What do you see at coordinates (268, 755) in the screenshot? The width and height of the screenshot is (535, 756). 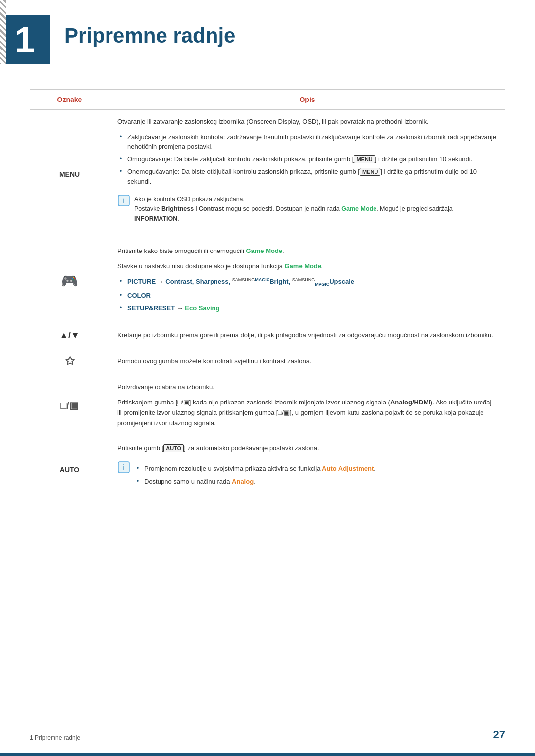 I see `footer-bar` at bounding box center [268, 755].